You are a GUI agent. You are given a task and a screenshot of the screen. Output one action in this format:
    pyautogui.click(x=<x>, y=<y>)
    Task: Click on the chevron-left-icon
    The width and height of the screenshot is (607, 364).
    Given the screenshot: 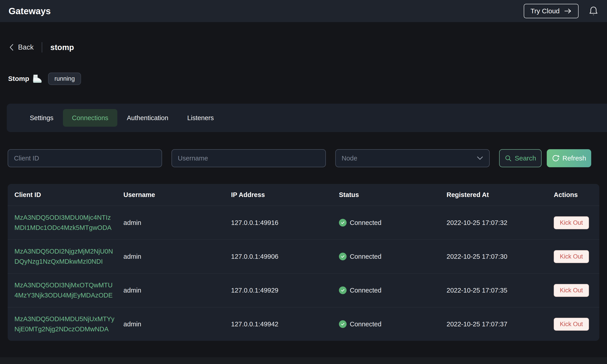 What is the action you would take?
    pyautogui.click(x=12, y=47)
    